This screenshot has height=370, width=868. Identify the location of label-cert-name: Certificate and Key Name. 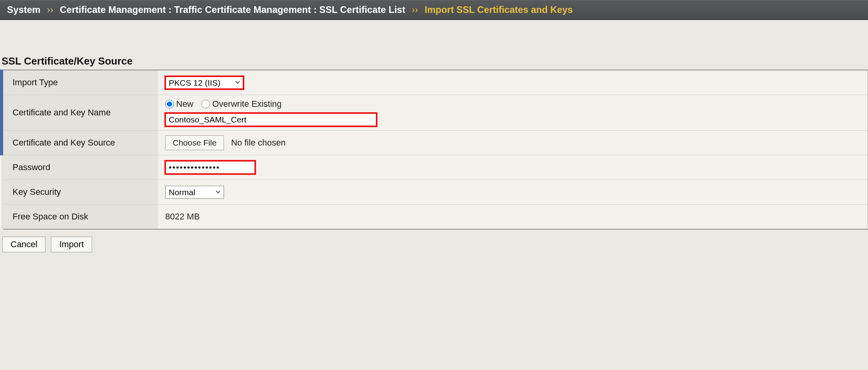
(80, 113).